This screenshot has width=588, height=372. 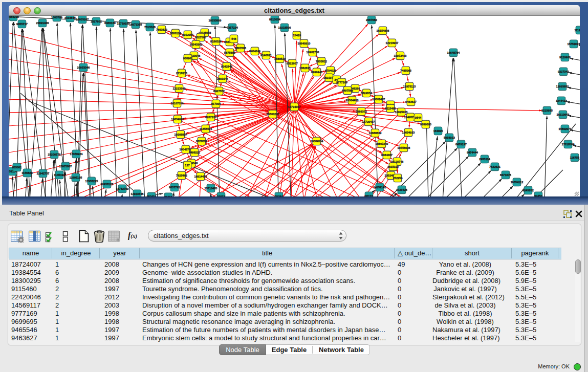 I want to click on svg-text: 1527602, so click(x=96, y=21).